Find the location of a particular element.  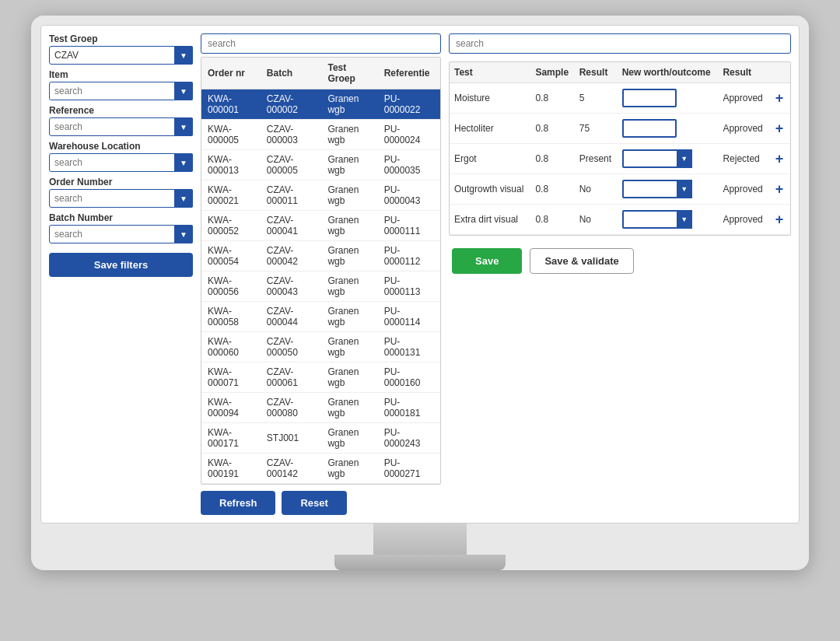

col-order-nr: Order nr is located at coordinates (231, 73).